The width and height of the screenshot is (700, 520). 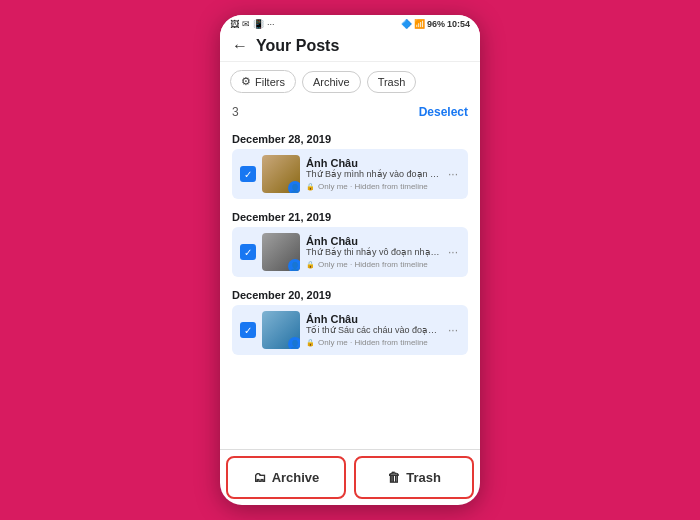 I want to click on lock-icon-1: 🔒, so click(x=310, y=187).